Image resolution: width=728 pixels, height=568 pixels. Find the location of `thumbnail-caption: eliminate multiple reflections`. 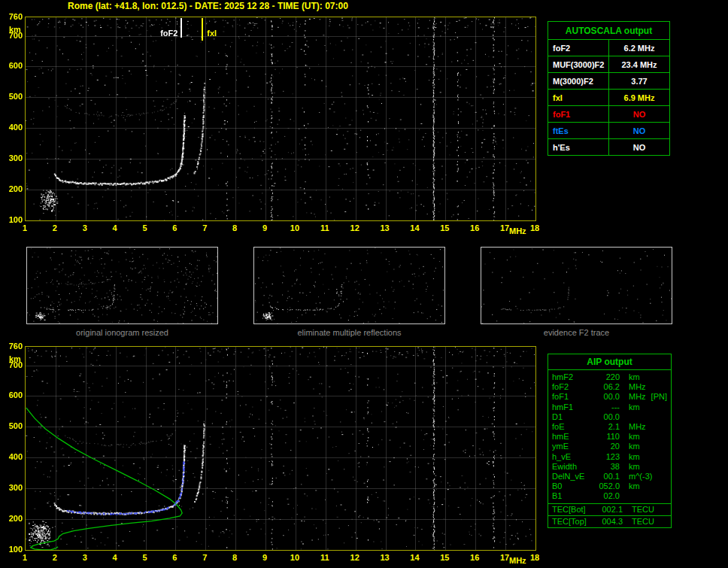

thumbnail-caption: eliminate multiple reflections is located at coordinates (349, 333).